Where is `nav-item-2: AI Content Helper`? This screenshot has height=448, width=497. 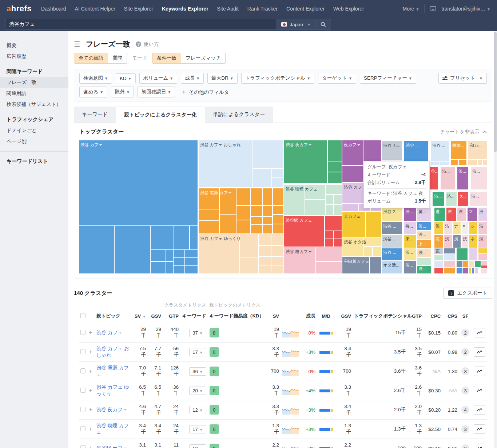 nav-item-2: AI Content Helper is located at coordinates (95, 9).